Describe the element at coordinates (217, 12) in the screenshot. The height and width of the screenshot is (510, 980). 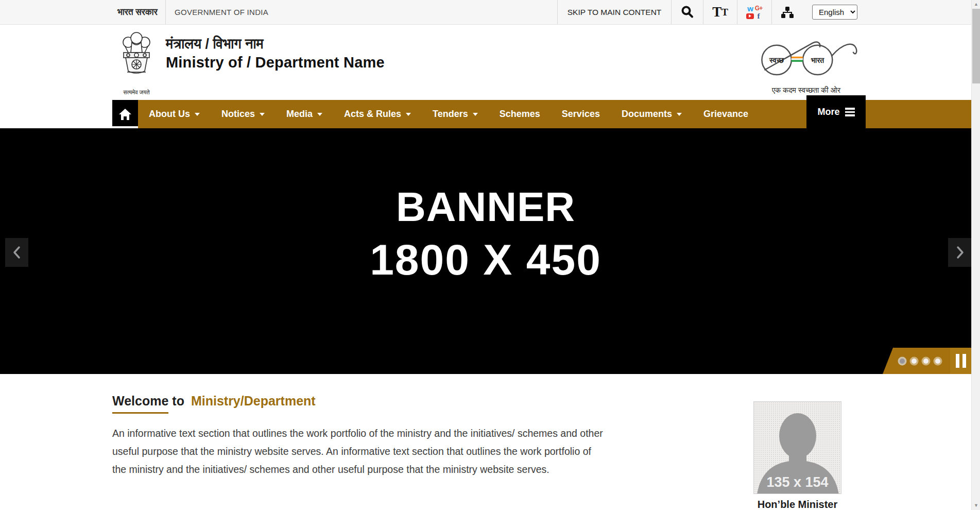
I see `government-of-india-label: GOVERNMENT OF INDIA` at that location.